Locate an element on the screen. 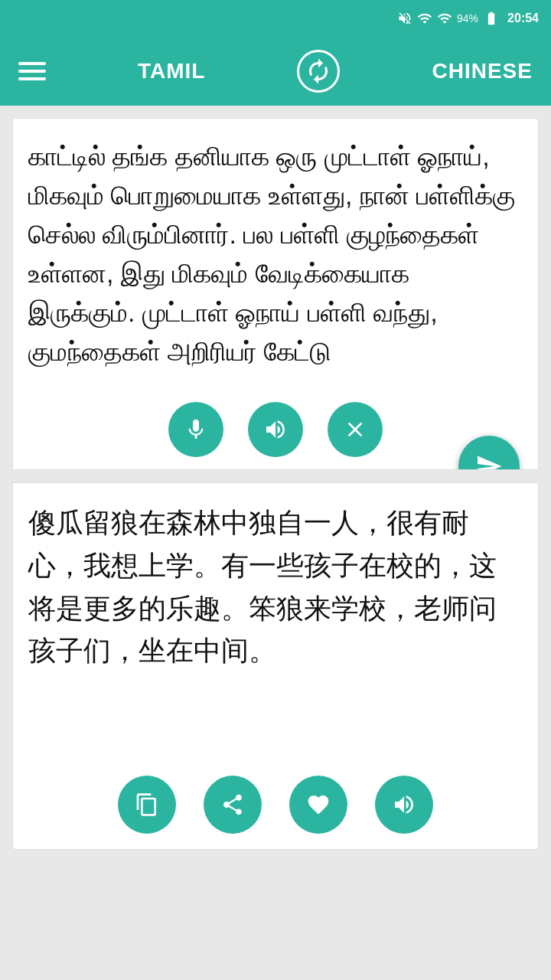  share-button is located at coordinates (233, 805).